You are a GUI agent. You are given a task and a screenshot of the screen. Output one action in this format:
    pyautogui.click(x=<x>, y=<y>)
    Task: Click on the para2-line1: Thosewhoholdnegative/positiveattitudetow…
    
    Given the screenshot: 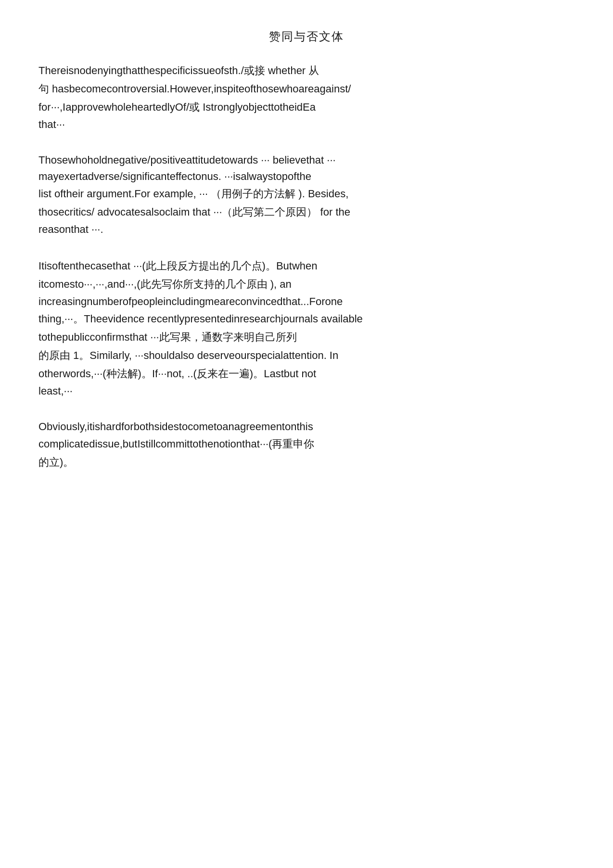 What is the action you would take?
    pyautogui.click(x=306, y=160)
    